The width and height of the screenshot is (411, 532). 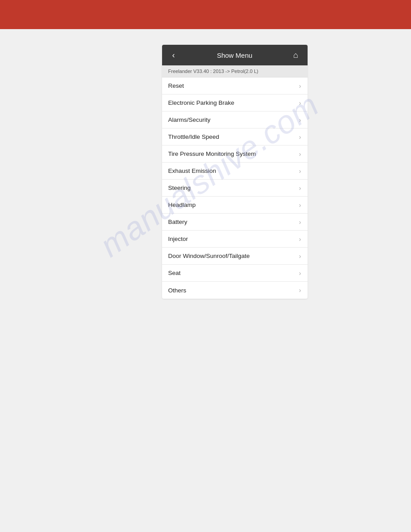 I want to click on menu-item-throttle-idle-speed: Throttle/Idle Speed›, so click(x=235, y=137).